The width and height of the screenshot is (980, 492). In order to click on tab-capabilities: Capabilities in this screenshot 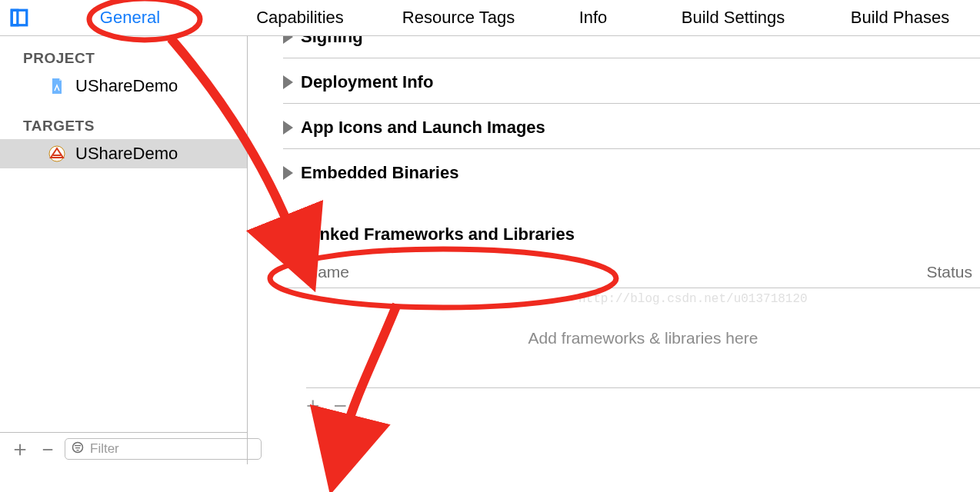, I will do `click(300, 18)`.